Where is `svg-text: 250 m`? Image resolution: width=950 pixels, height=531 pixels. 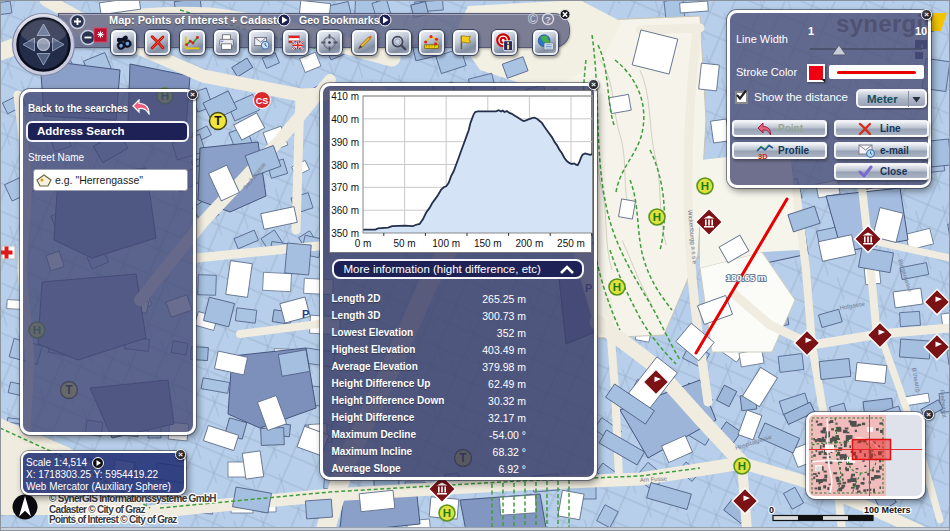
svg-text: 250 m is located at coordinates (571, 244).